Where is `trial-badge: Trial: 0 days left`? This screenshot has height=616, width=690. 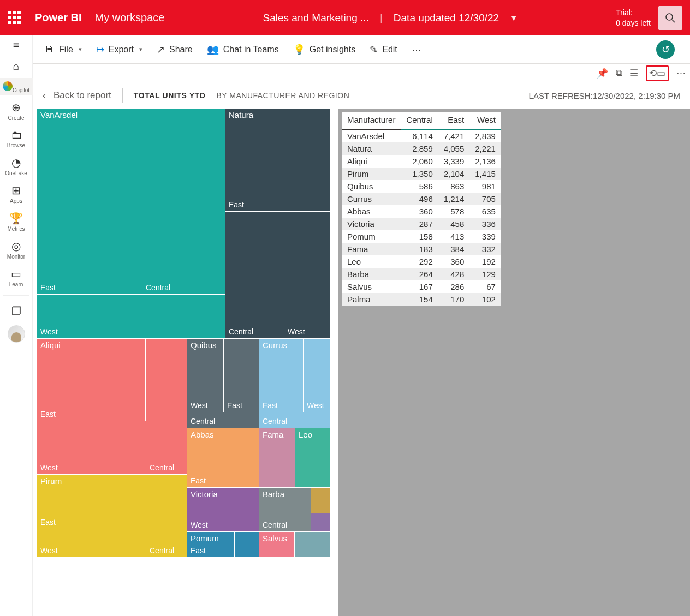 trial-badge: Trial: 0 days left is located at coordinates (633, 17).